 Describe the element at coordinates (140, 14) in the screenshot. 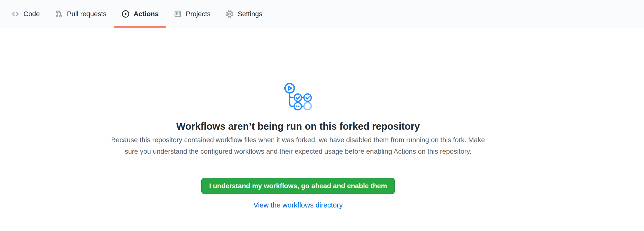

I see `tab-actions: Actions` at that location.